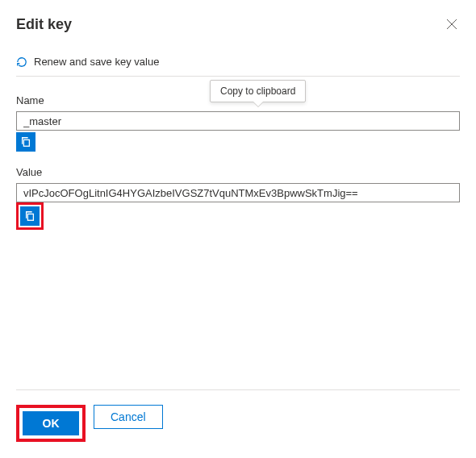 The image size is (476, 458). What do you see at coordinates (128, 417) in the screenshot?
I see `cancel-button: Cancel` at bounding box center [128, 417].